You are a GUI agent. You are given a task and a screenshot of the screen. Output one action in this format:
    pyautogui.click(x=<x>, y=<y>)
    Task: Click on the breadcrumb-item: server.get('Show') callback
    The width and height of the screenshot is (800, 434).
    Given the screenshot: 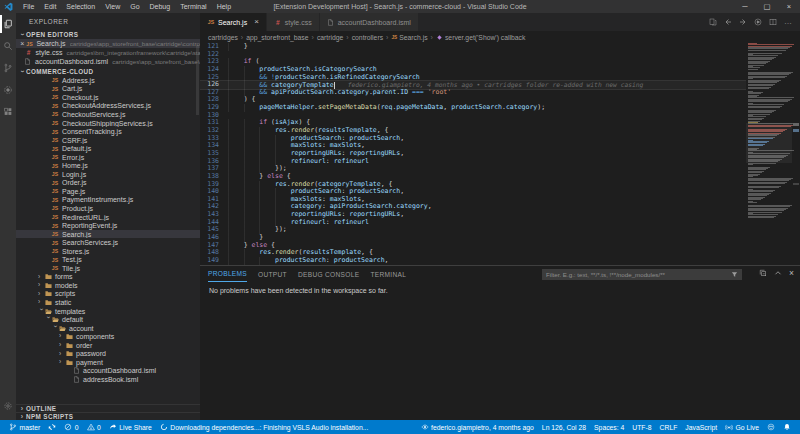 What is the action you would take?
    pyautogui.click(x=480, y=38)
    